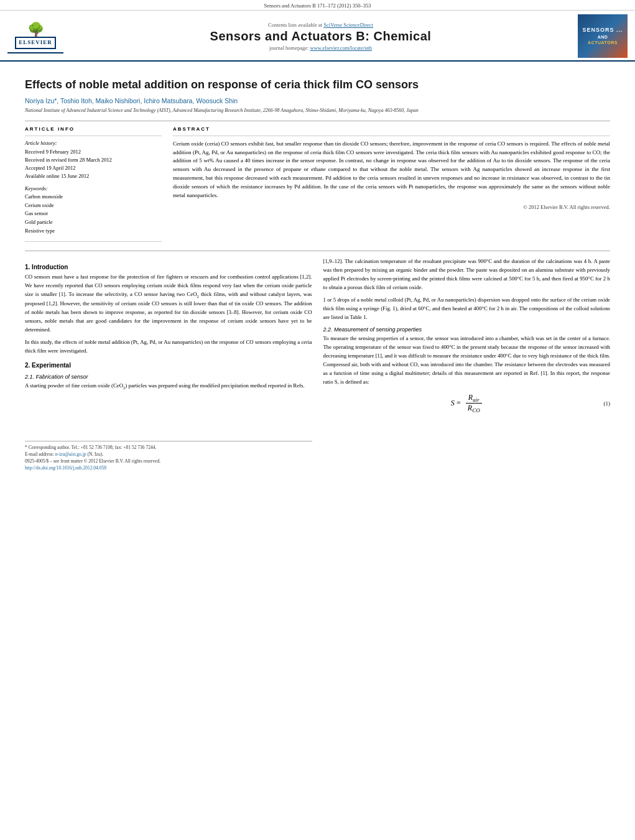 Image resolution: width=635 pixels, height=840 pixels. I want to click on keyword-list: Carbon monoxide Cerium oxide Gas sensor …, so click(93, 214).